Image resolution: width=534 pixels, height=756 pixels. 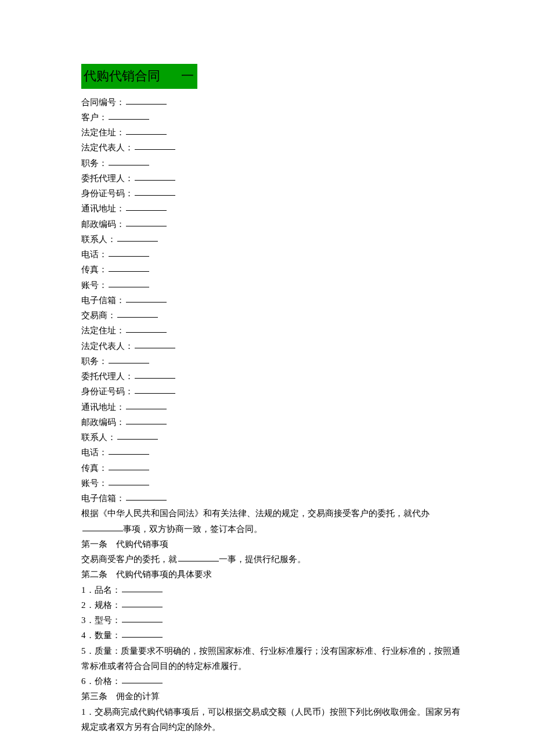 I want to click on article2-title: 第二条 代购代销事项的具体要求, so click(x=273, y=574).